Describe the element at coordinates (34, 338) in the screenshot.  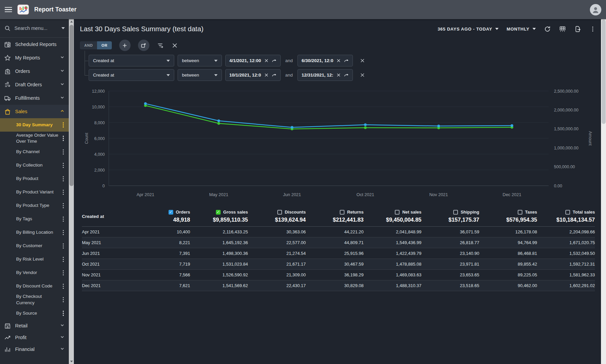
I see `sidebar-item-profit: Profit` at that location.